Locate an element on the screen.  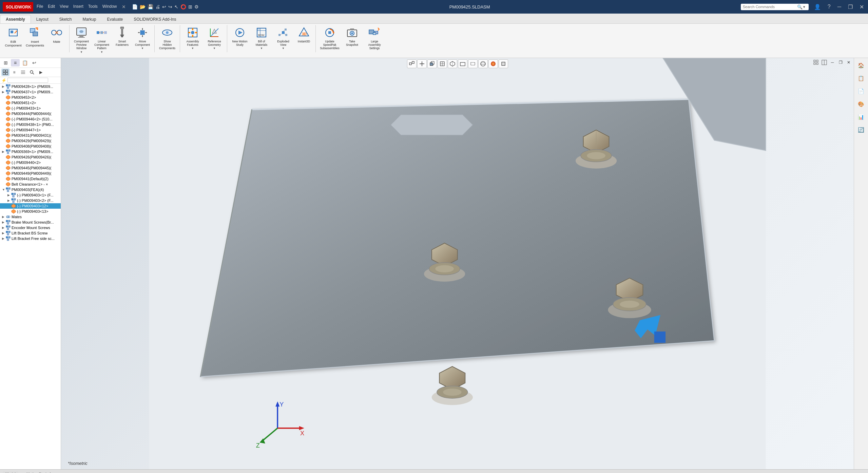
vp-color-btn is located at coordinates (493, 64).